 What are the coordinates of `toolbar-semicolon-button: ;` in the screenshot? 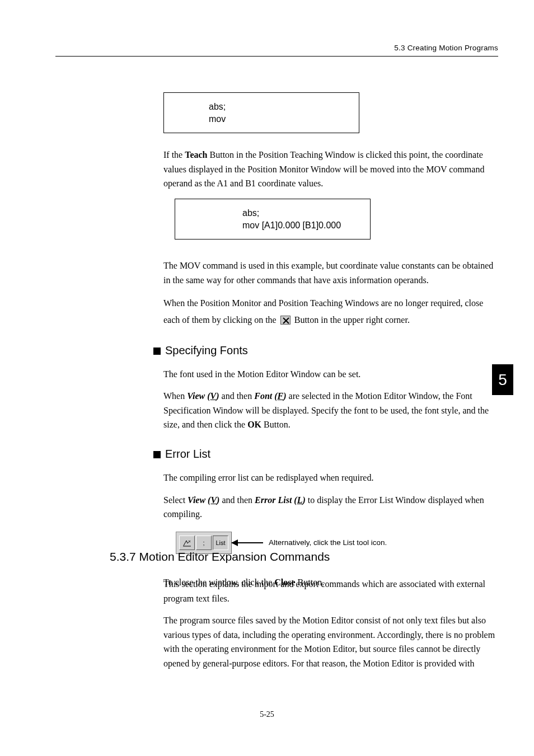 It's located at (204, 543).